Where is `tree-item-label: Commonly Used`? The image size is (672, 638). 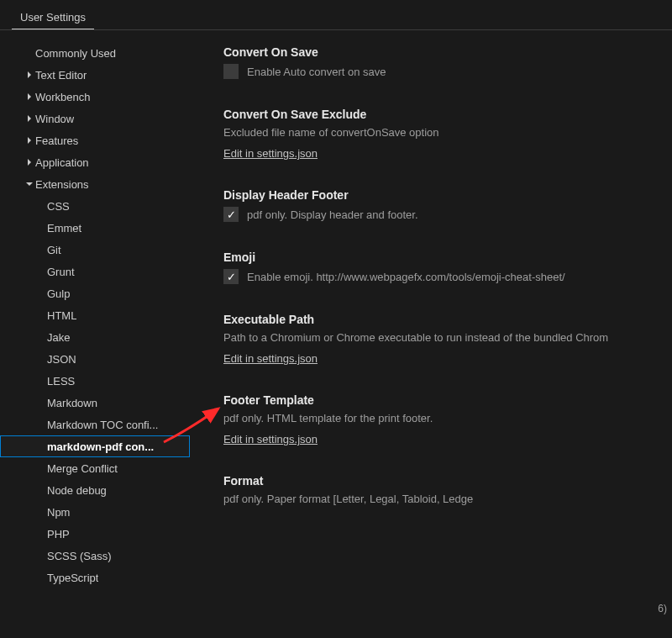 tree-item-label: Commonly Used is located at coordinates (76, 54).